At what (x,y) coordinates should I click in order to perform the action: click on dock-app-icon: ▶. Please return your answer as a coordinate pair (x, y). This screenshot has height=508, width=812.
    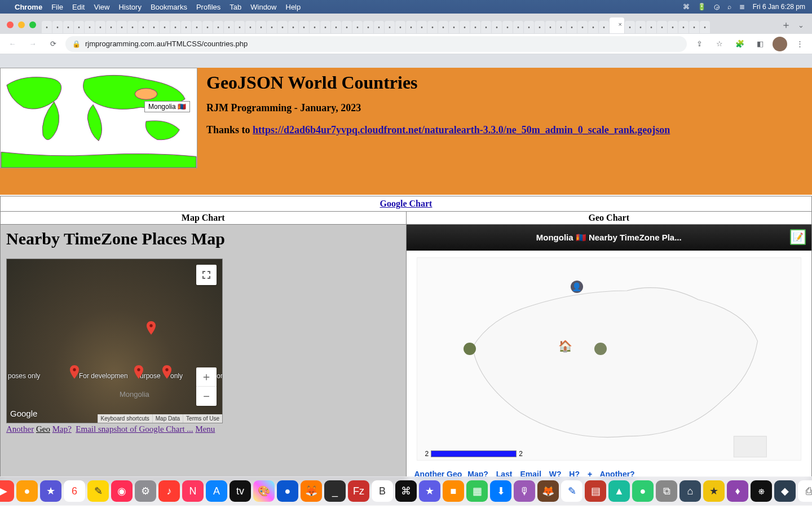
    Looking at the image, I should click on (7, 491).